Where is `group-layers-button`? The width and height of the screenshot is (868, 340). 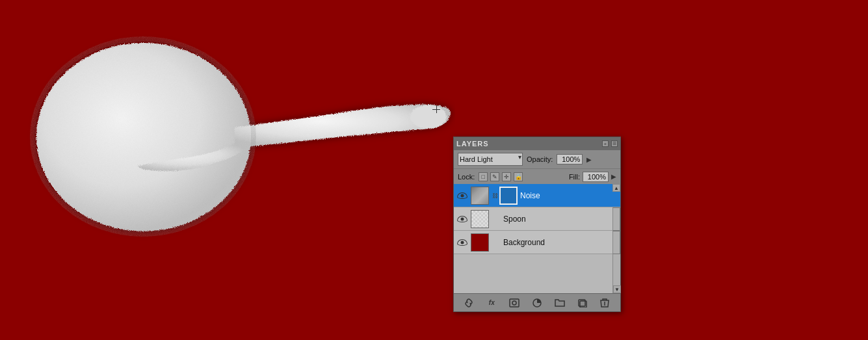 group-layers-button is located at coordinates (560, 303).